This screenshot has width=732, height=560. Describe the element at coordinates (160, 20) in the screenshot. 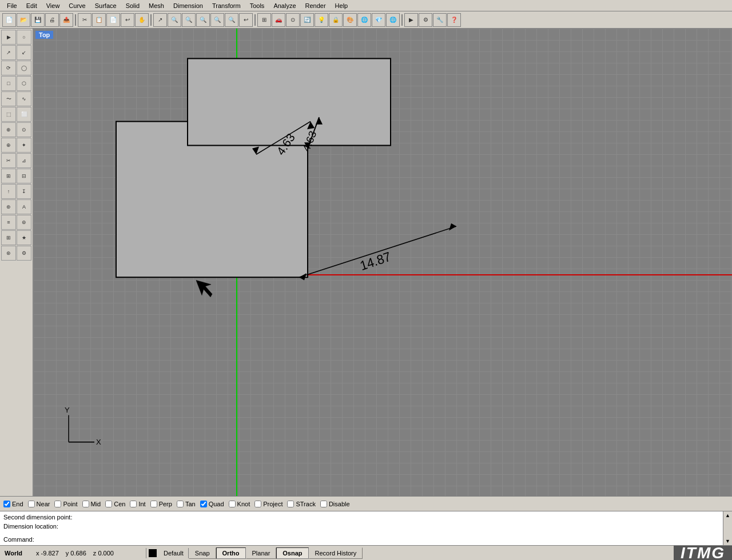

I see `zoom-btn: ↗` at that location.